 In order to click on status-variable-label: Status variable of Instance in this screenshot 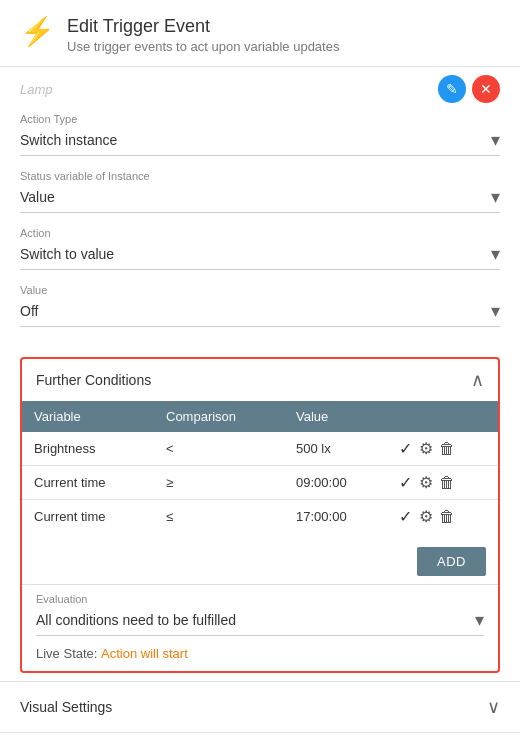, I will do `click(260, 176)`.